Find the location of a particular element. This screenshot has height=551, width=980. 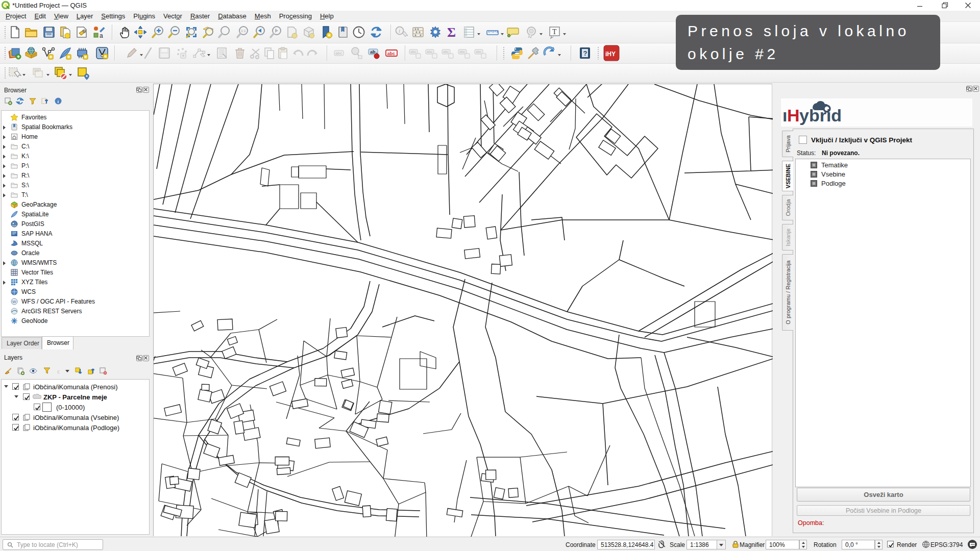

svg-text: H is located at coordinates (793, 115).